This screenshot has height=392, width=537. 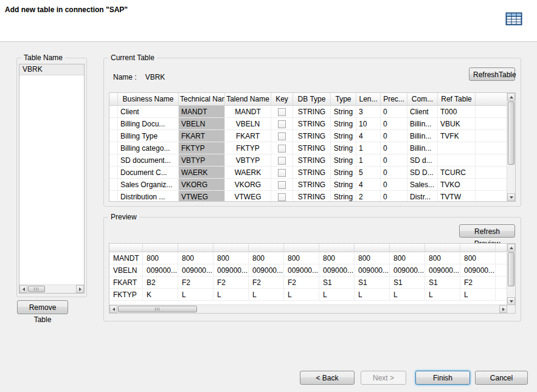 I want to click on column-header-db-type: DB Type, so click(x=312, y=100).